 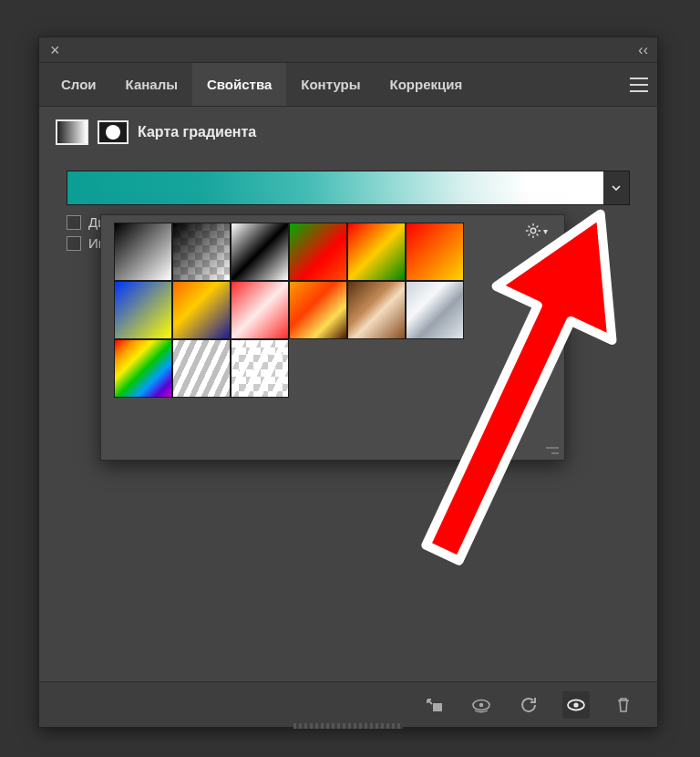 What do you see at coordinates (529, 705) in the screenshot?
I see `reset-icon` at bounding box center [529, 705].